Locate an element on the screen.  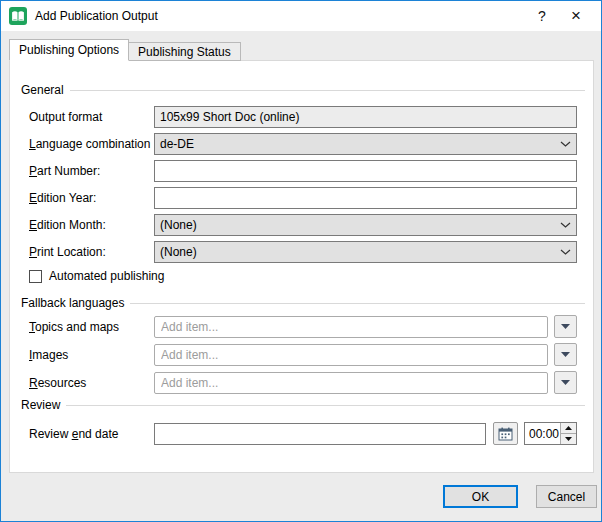
combo-value: de-DE is located at coordinates (177, 144).